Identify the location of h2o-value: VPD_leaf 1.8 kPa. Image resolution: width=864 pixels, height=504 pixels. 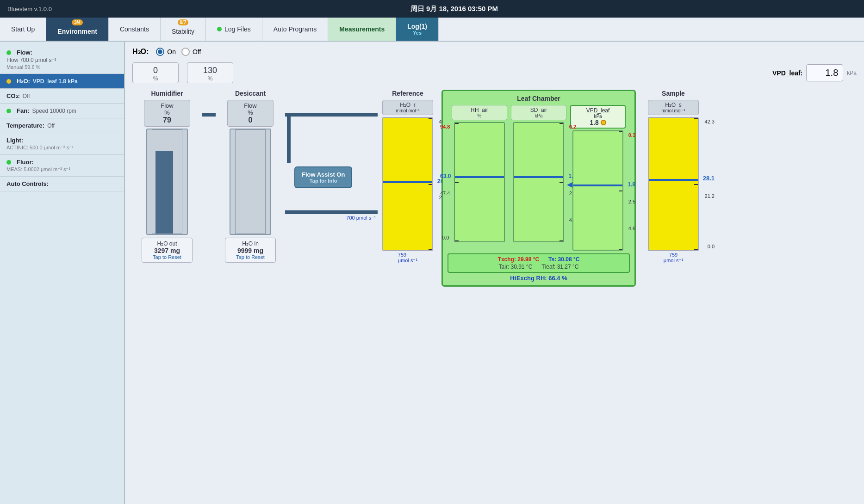
(56, 81).